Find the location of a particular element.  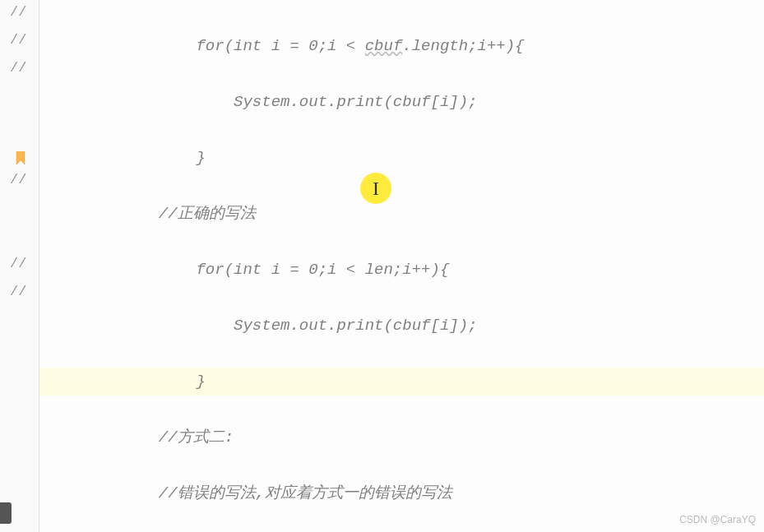

side-tab is located at coordinates (6, 513).